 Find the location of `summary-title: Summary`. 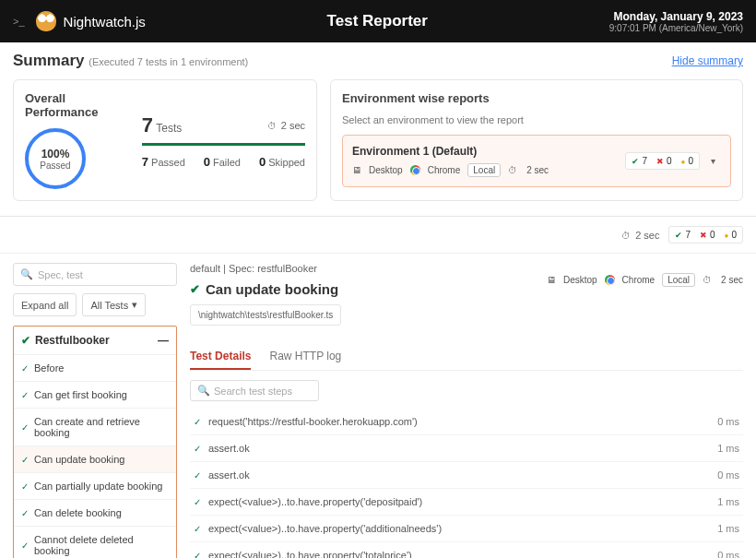

summary-title: Summary is located at coordinates (48, 61).